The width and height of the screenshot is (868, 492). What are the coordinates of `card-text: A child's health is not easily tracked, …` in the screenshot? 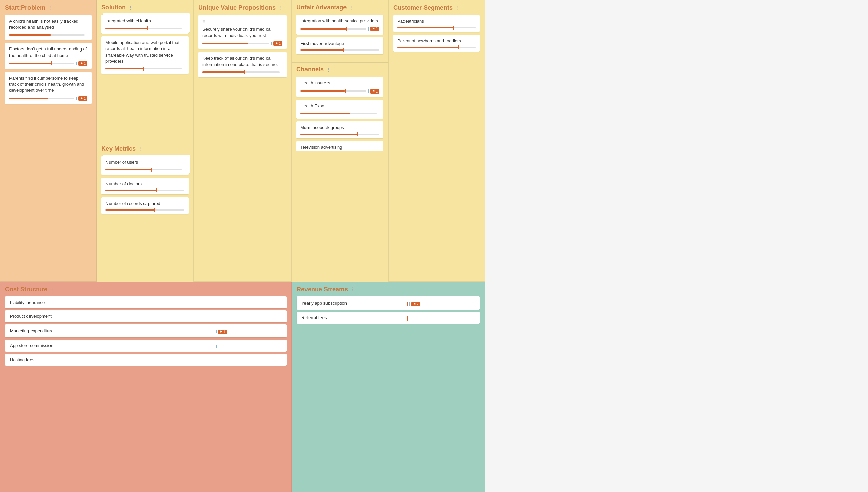 It's located at (48, 24).